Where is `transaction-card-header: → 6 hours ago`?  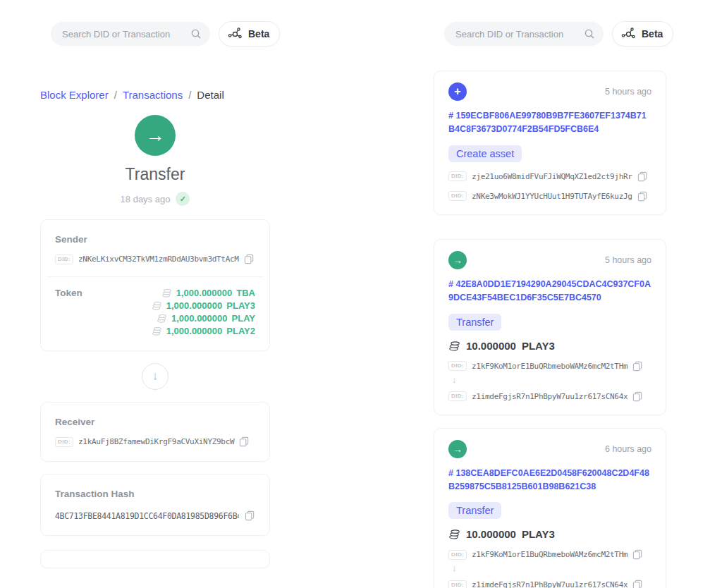
transaction-card-header: → 6 hours ago is located at coordinates (550, 449).